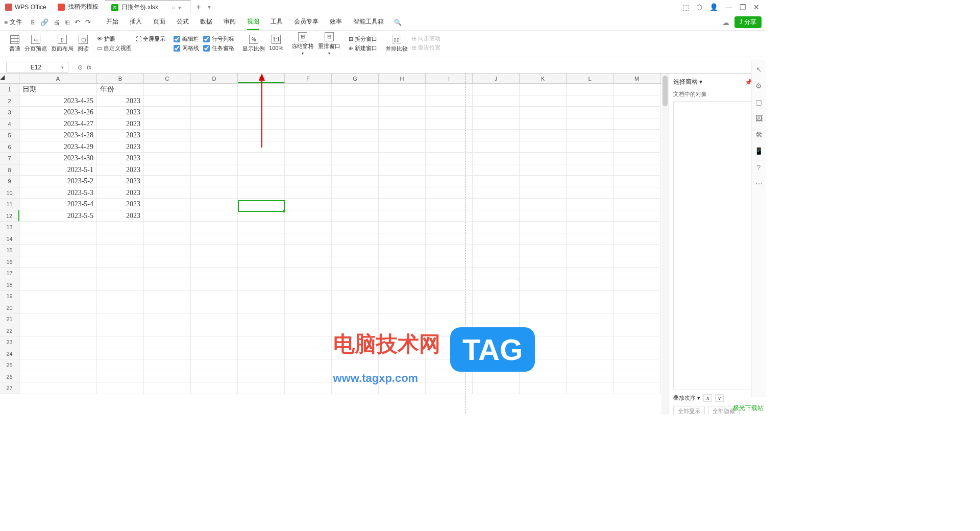 Image resolution: width=980 pixels, height=531 pixels. What do you see at coordinates (10, 112) in the screenshot?
I see `row-header: 3` at bounding box center [10, 112].